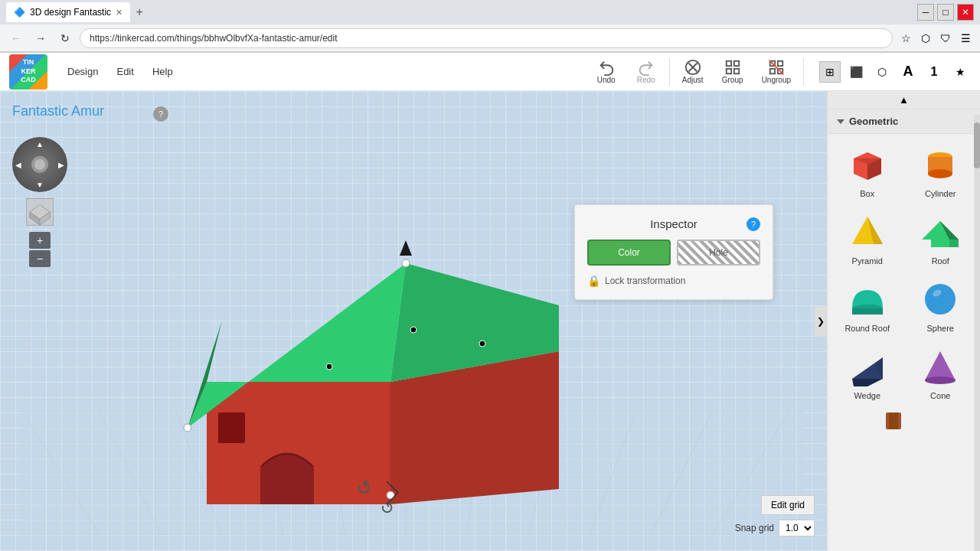 Image resolution: width=980 pixels, height=551 pixels. Describe the element at coordinates (83, 72) in the screenshot. I see `menu-design: Design` at that location.